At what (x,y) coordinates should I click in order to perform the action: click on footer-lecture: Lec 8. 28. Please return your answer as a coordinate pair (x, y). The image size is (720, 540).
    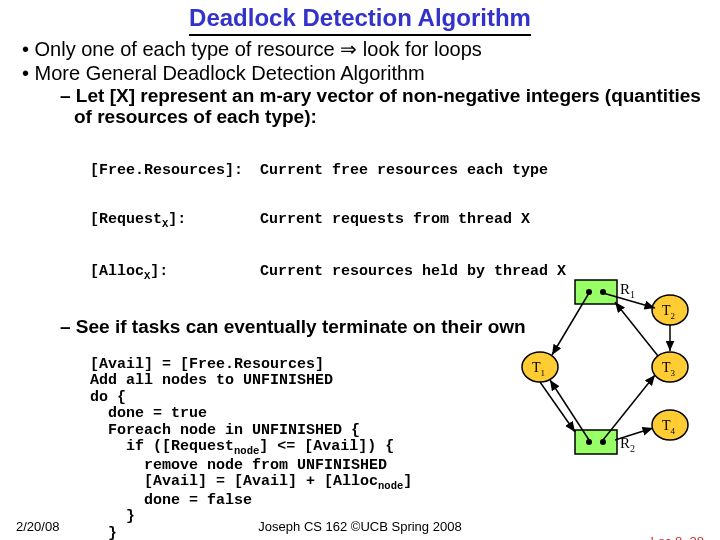
    Looking at the image, I should click on (678, 537).